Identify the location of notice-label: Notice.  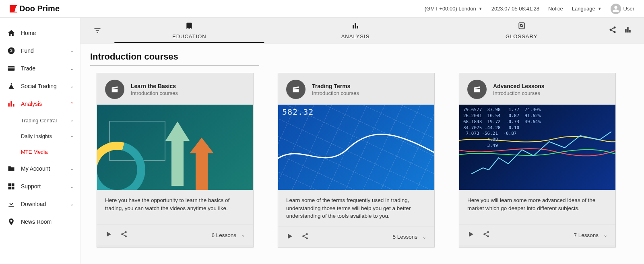
(555, 9).